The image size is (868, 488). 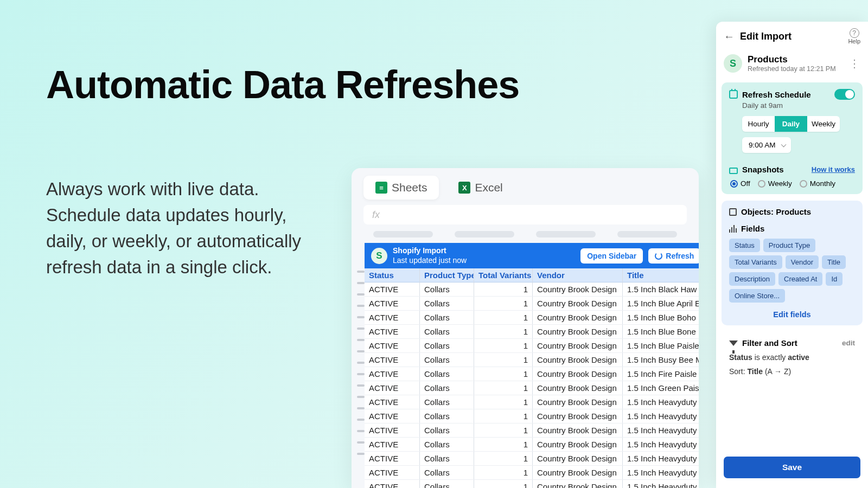 What do you see at coordinates (733, 94) in the screenshot?
I see `calendar-icon` at bounding box center [733, 94].